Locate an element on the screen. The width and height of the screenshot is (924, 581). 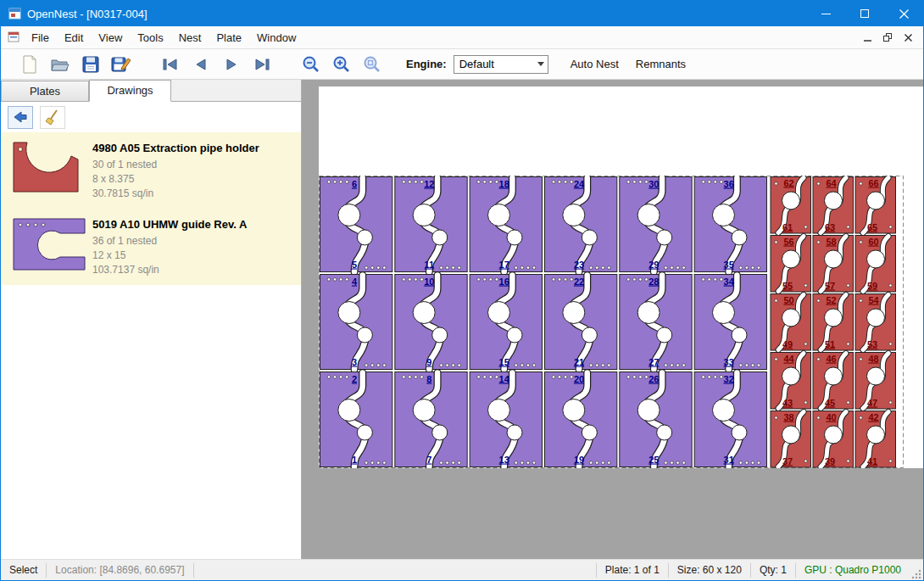
purple-part-pair: 3635 is located at coordinates (731, 225).